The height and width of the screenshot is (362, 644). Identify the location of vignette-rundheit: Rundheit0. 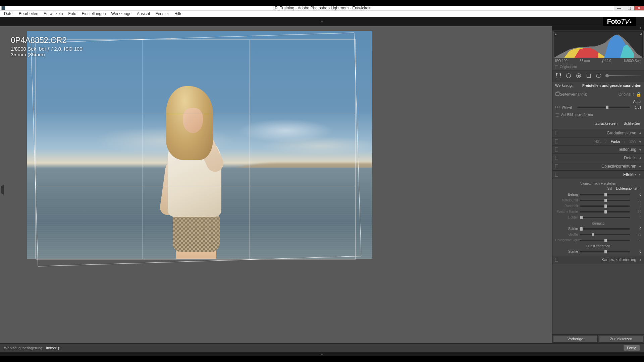
(598, 206).